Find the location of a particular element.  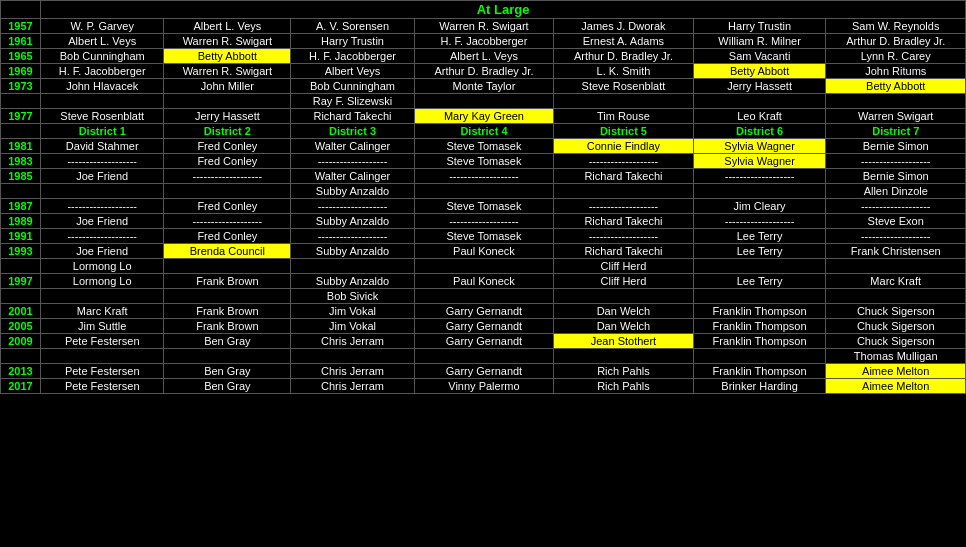

cell: Jim Cleary is located at coordinates (760, 206).